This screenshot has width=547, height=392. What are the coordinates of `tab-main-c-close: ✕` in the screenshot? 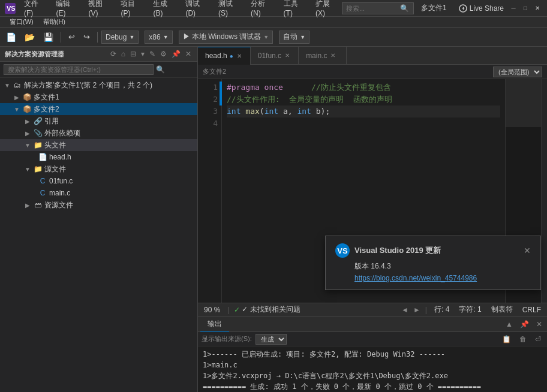 It's located at (333, 55).